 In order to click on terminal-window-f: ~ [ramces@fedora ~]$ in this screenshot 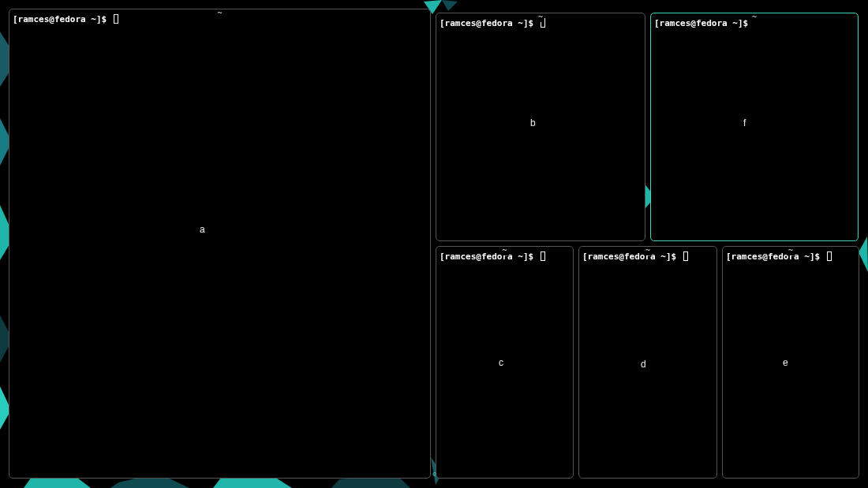, I will do `click(754, 127)`.